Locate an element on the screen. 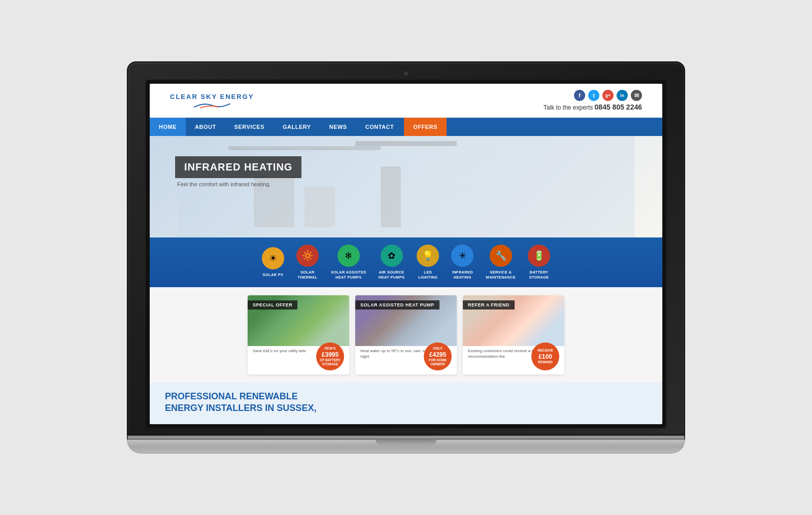  laptop-camera is located at coordinates (406, 74).